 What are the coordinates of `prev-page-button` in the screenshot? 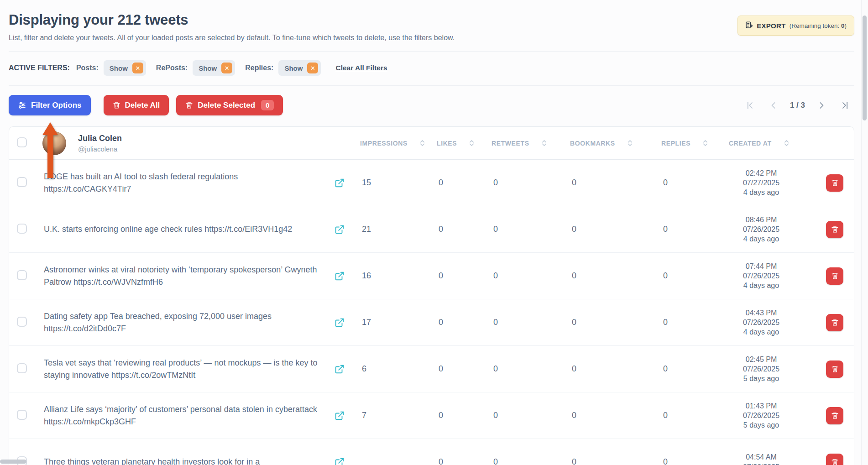 It's located at (774, 105).